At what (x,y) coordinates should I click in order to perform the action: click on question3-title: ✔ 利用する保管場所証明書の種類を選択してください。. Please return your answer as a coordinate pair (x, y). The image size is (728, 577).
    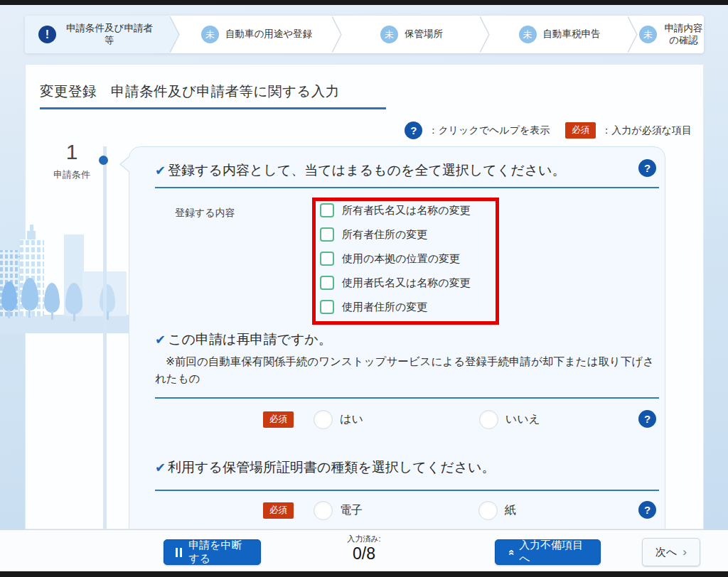
    Looking at the image, I should click on (326, 468).